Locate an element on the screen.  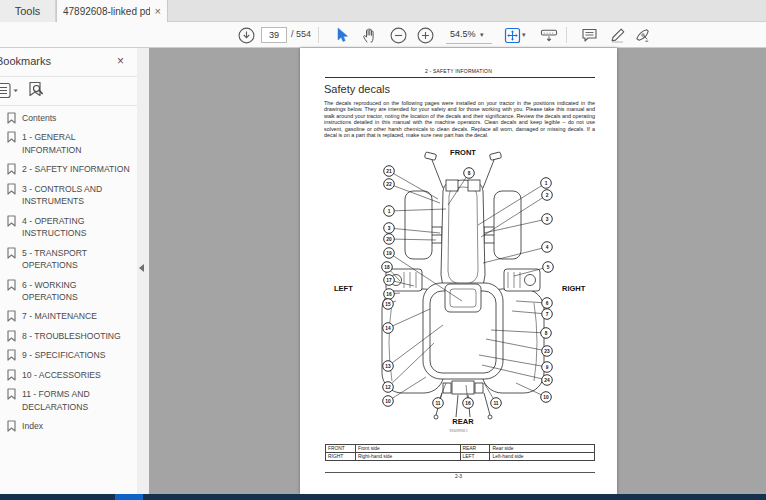
tab-document-label: 47892608-linked pd... is located at coordinates (106, 12).